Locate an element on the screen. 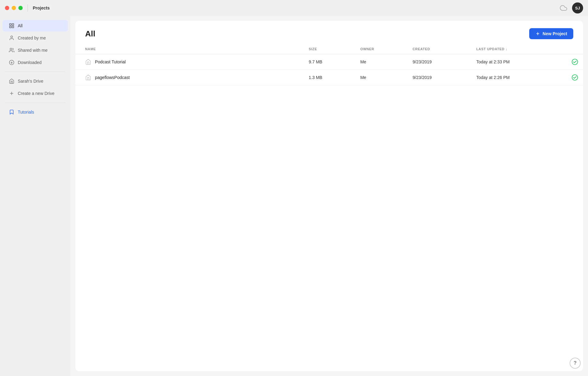 This screenshot has height=376, width=588. list-icon is located at coordinates (12, 26).